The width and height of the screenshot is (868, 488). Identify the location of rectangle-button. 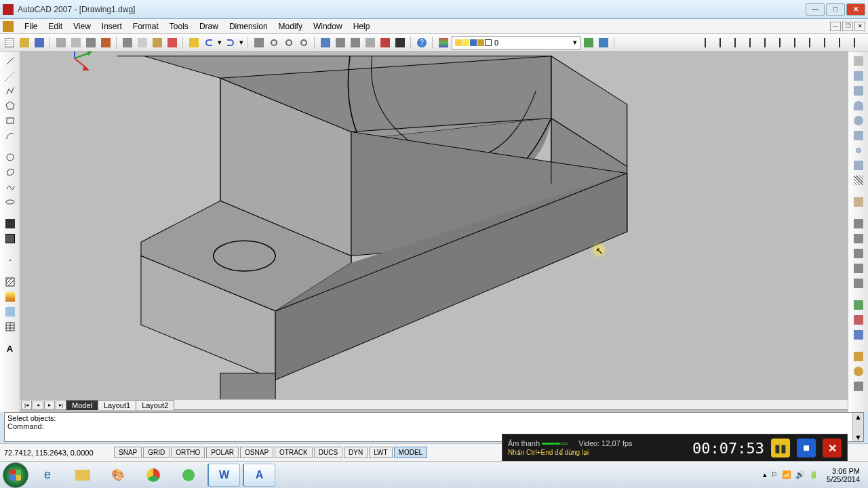
(10, 121).